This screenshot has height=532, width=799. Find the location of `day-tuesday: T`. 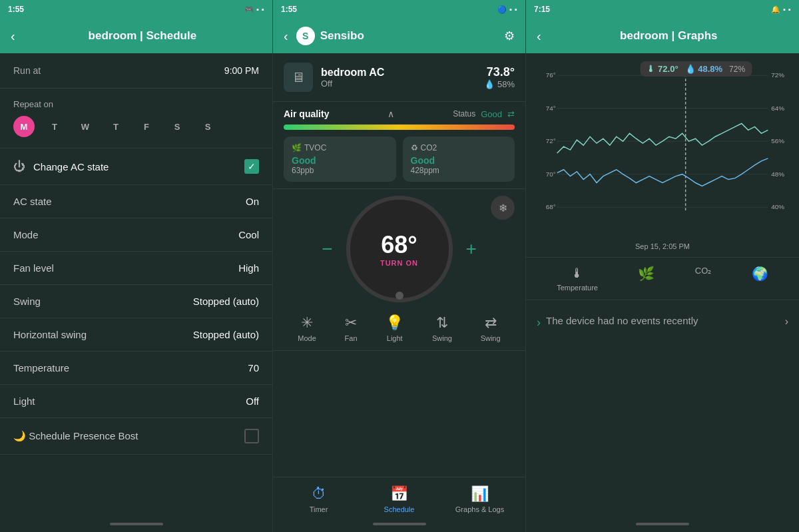

day-tuesday: T is located at coordinates (55, 127).